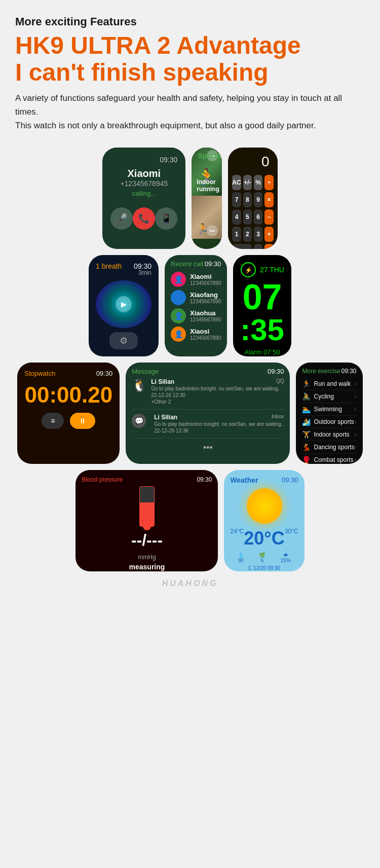  Describe the element at coordinates (327, 409) in the screenshot. I see `exercise-swimming-label: Swimming` at that location.